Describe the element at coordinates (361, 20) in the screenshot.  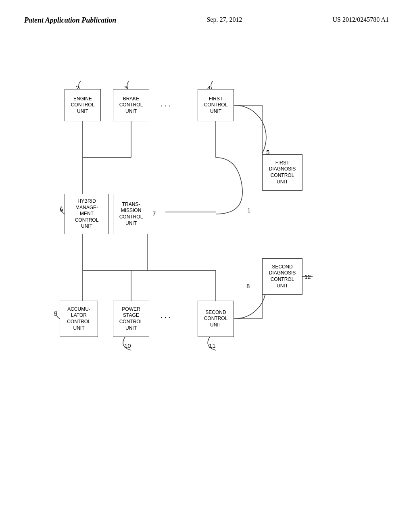
I see `patent-number-label: US 2012/0245780 A1` at that location.